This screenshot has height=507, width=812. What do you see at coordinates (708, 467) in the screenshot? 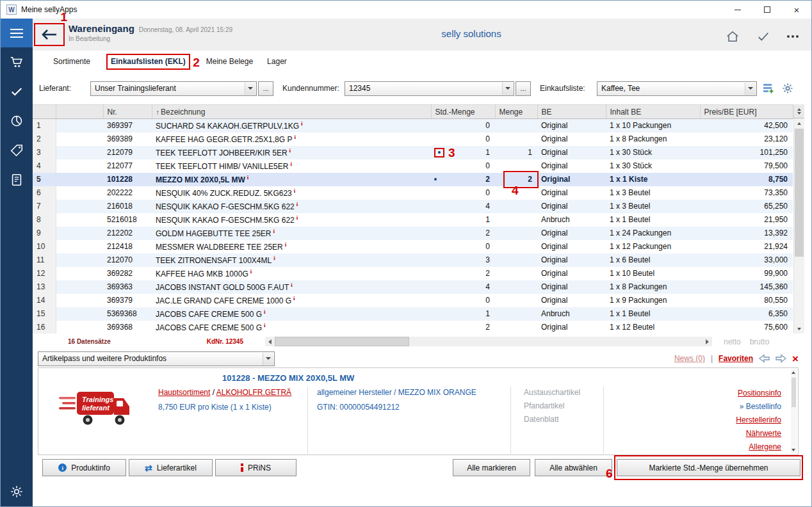
I see `uebernehmen-button: Markierte Std.-Menge übernehmen` at bounding box center [708, 467].